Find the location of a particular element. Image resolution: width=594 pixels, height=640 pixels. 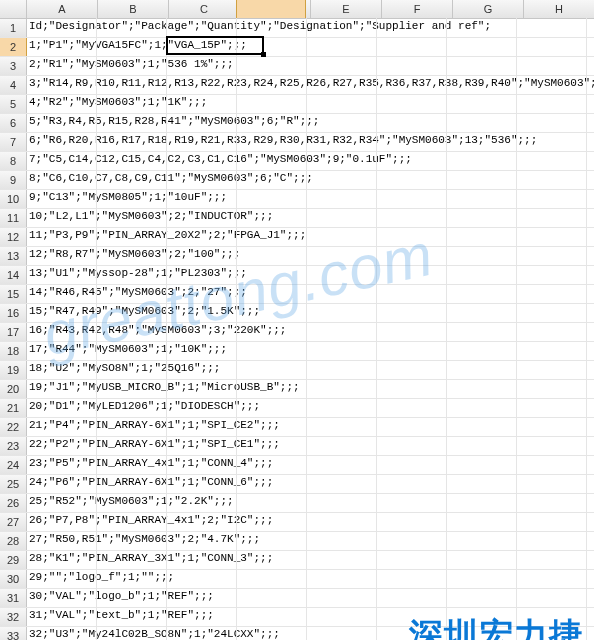

table-row: 1312;"R8,R7";"MySM0603";2;"100";;; is located at coordinates (297, 256).